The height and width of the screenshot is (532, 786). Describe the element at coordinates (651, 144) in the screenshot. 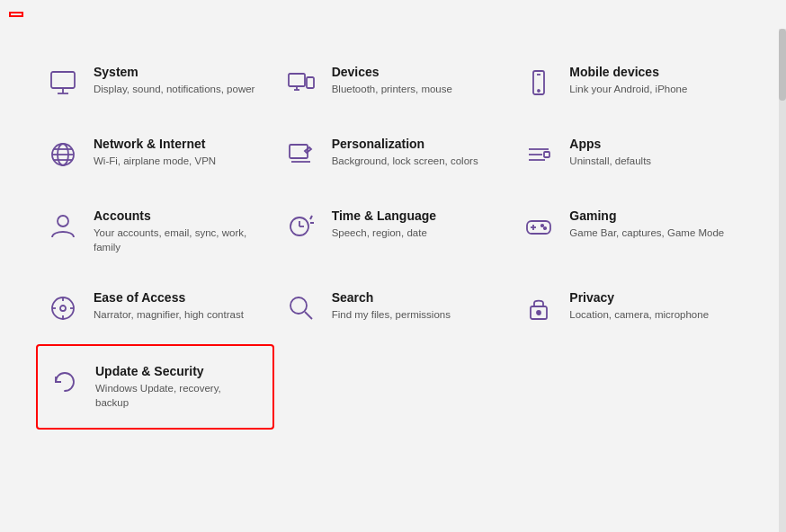

I see `apps-title: Apps` at that location.